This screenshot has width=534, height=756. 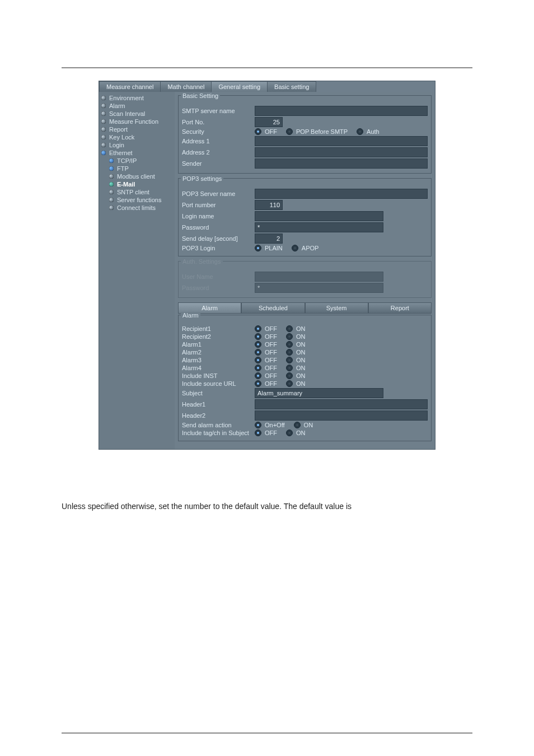 What do you see at coordinates (297, 425) in the screenshot?
I see `radio-sendaction-on` at bounding box center [297, 425].